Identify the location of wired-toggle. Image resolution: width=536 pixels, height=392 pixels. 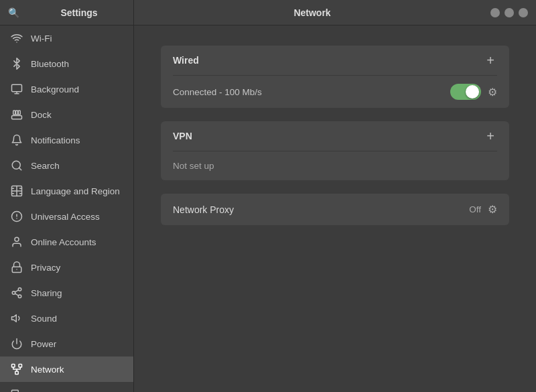
(466, 92).